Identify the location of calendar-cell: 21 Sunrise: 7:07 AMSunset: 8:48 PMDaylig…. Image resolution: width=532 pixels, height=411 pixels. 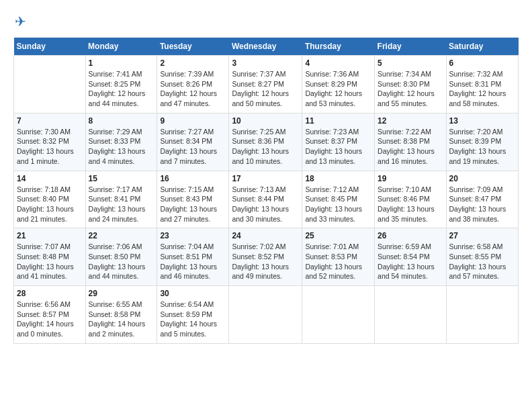
(50, 257).